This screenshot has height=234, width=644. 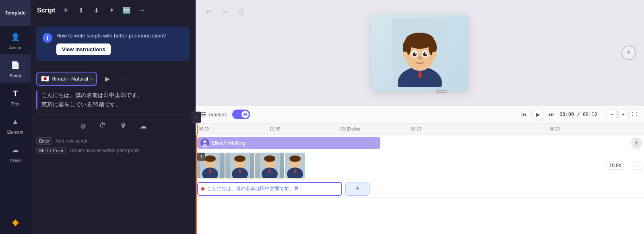 What do you see at coordinates (96, 10) in the screenshot?
I see `download-icon: ⬇` at bounding box center [96, 10].